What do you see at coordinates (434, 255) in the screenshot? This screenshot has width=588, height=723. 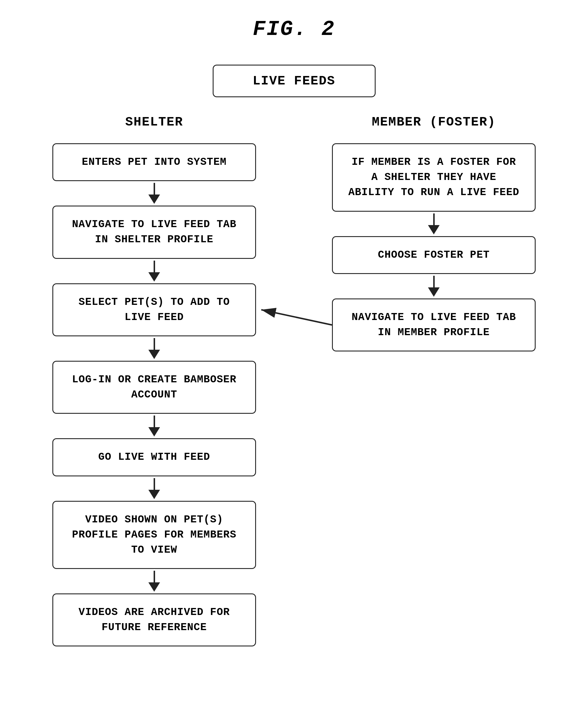 I see `right-step-2: CHOOSE FOSTER PET` at bounding box center [434, 255].